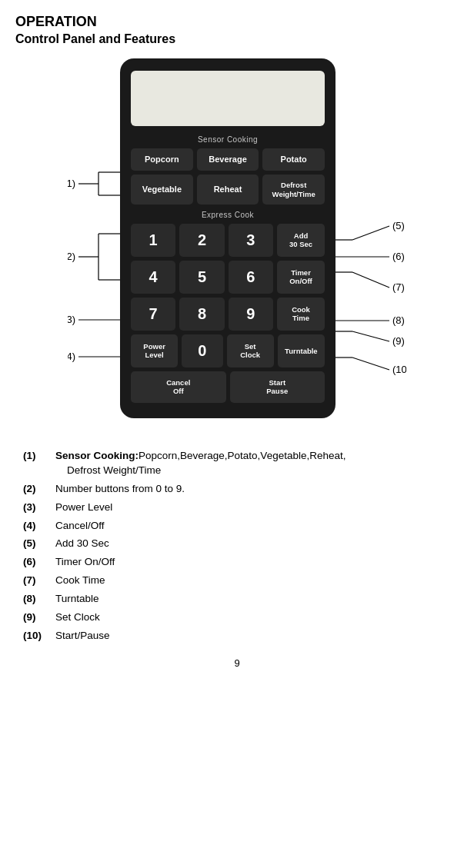 The image size is (474, 868). What do you see at coordinates (154, 351) in the screenshot?
I see `power-level-button: PowerLevel` at bounding box center [154, 351].